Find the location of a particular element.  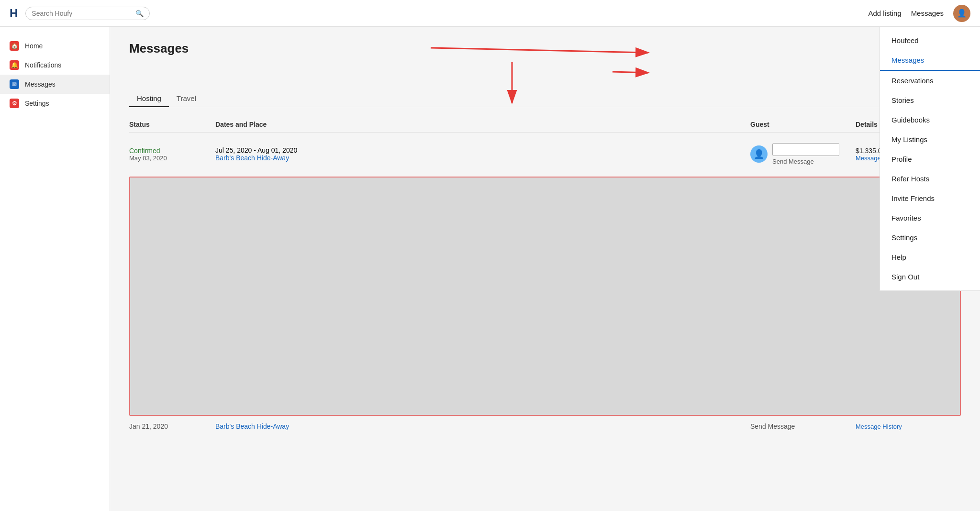

header-messages-link: Messages is located at coordinates (927, 13).